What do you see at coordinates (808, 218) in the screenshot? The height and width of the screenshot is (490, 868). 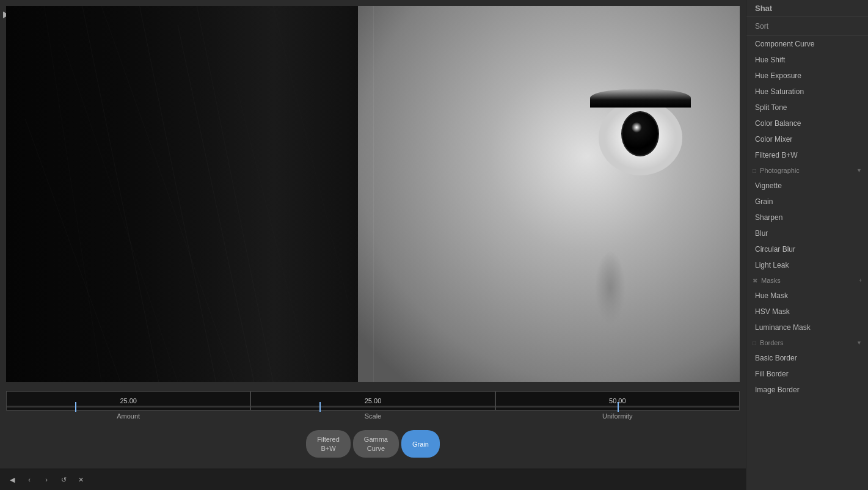 I see `panel-item-sharpen: Sharpen` at bounding box center [808, 218].